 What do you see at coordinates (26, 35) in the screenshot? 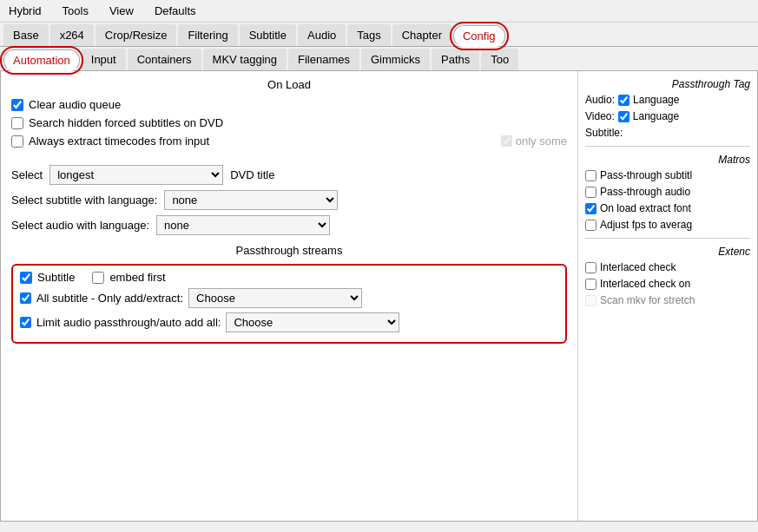
I see `tab-base: Base` at bounding box center [26, 35].